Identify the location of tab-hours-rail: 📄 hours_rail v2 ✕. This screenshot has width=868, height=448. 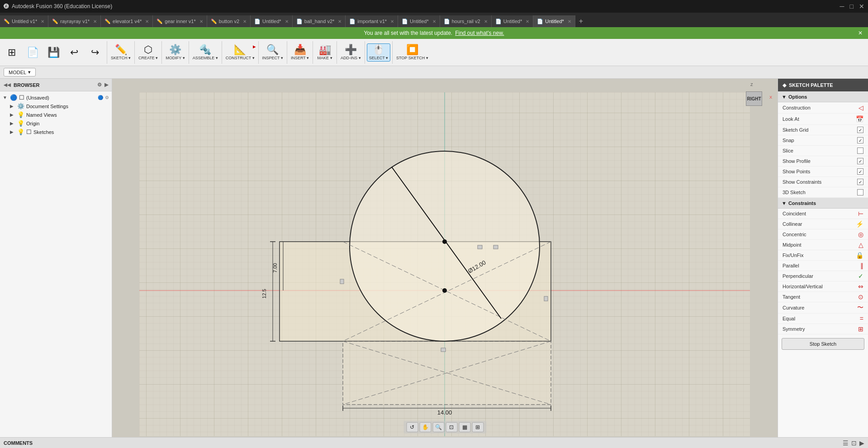
(466, 21).